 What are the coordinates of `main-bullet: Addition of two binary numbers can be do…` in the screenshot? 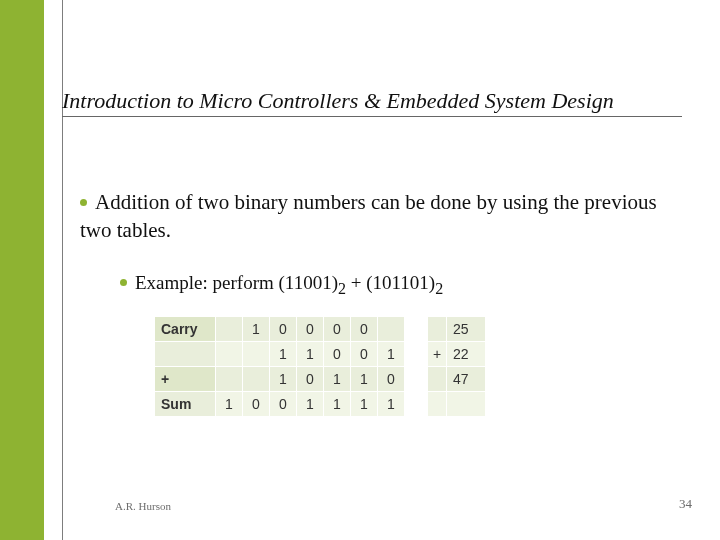 It's located at (380, 216).